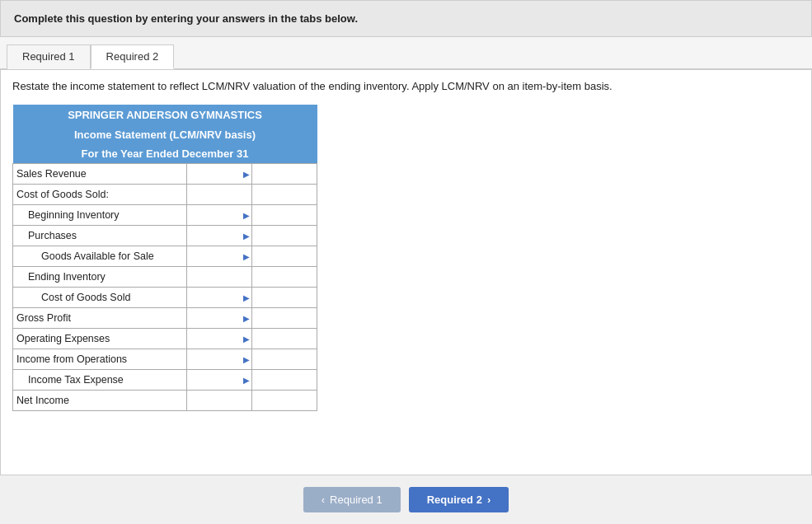  Describe the element at coordinates (352, 499) in the screenshot. I see `prev-button: ‹ Required 1` at that location.